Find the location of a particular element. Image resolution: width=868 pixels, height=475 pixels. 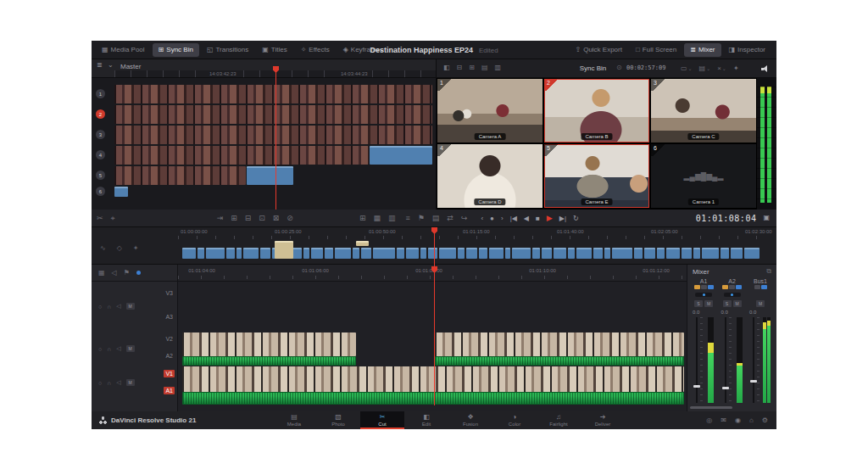

topbar-button-media-pool: ▦Media Pool is located at coordinates (124, 50).